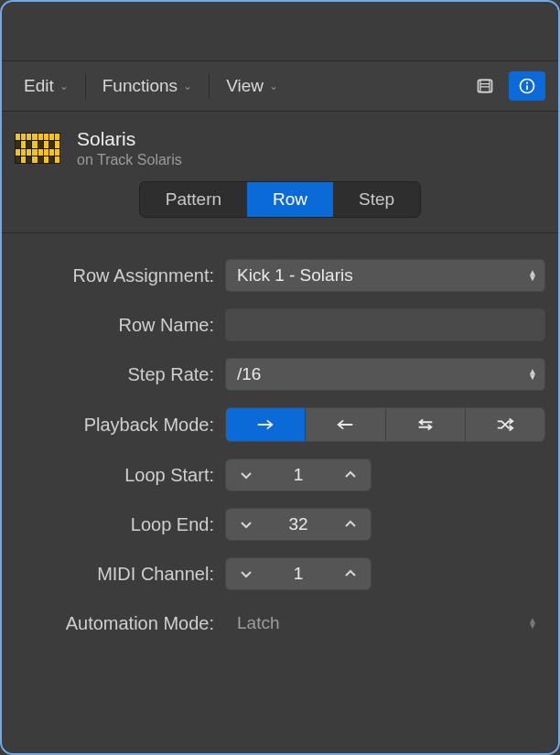 This screenshot has height=755, width=560. Describe the element at coordinates (147, 86) in the screenshot. I see `functions-menu: Functions ⌄` at that location.